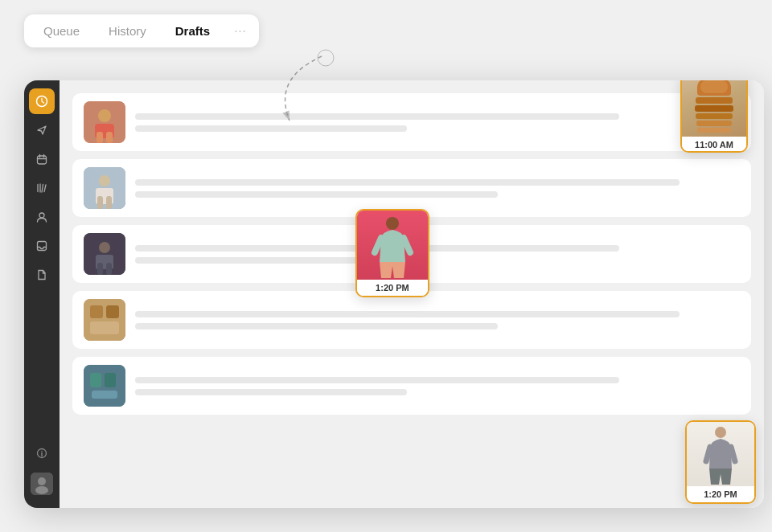 This screenshot has width=772, height=532. I want to click on tab-more: ···, so click(240, 31).